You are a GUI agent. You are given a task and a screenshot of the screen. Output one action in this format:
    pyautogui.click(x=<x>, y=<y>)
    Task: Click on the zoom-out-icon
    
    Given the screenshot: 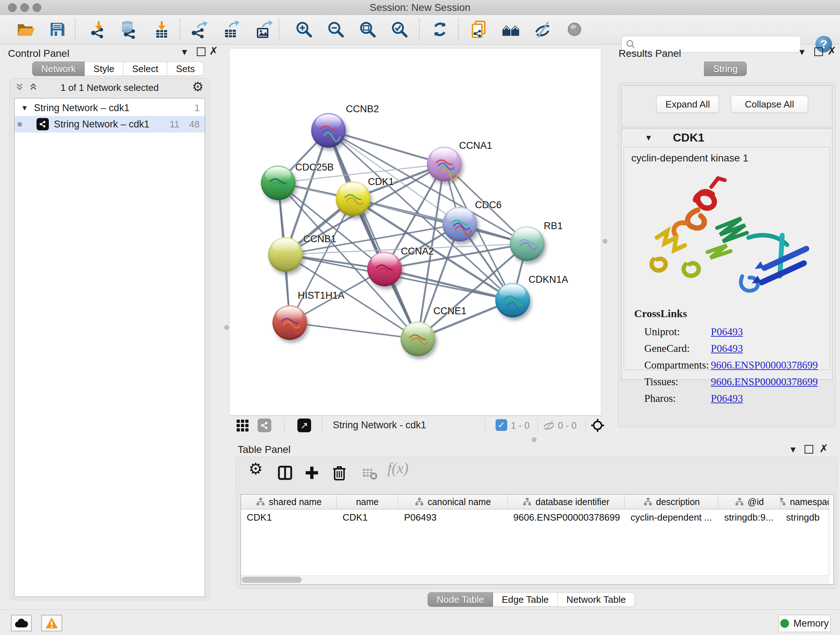 What is the action you would take?
    pyautogui.click(x=336, y=29)
    